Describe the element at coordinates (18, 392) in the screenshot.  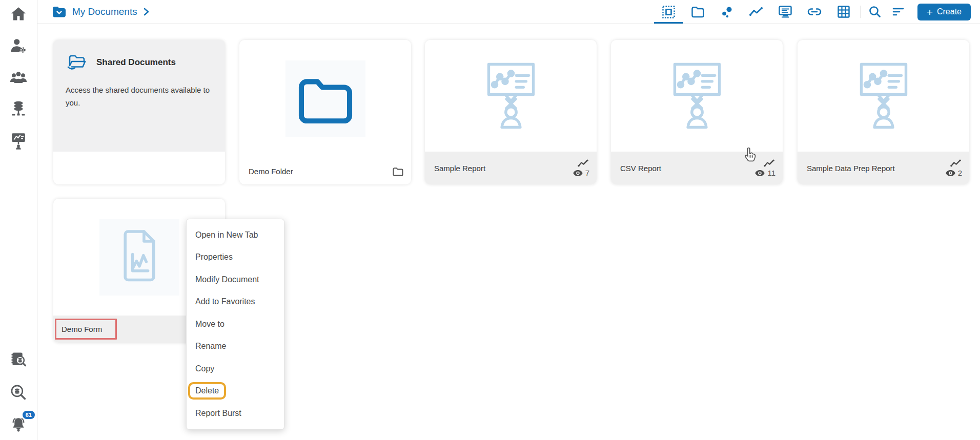
I see `search-database-icon` at that location.